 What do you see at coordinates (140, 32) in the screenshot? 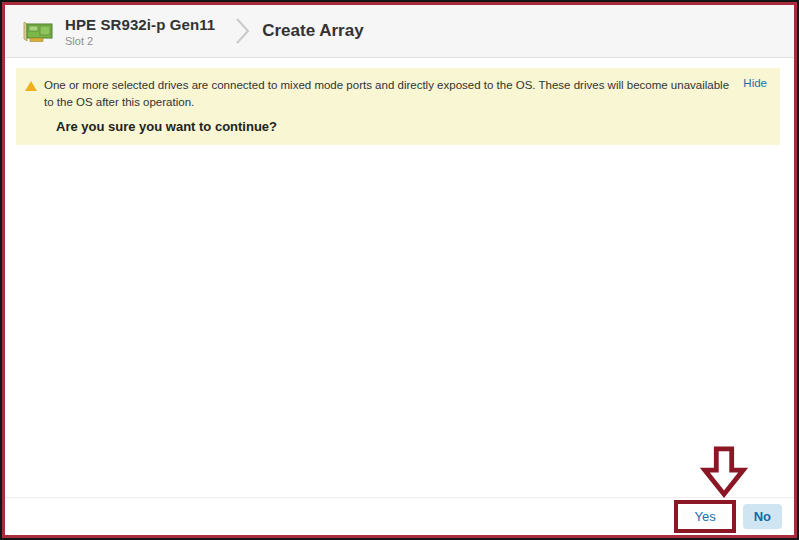
I see `controller-text: HPE SR932i-p Gen11 Slot 2` at bounding box center [140, 32].